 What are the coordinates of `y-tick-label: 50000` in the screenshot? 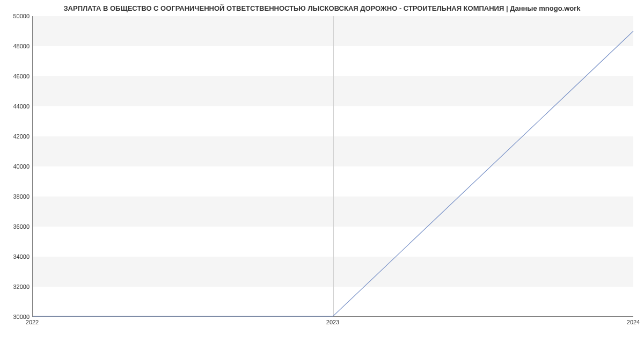 It's located at (16, 16).